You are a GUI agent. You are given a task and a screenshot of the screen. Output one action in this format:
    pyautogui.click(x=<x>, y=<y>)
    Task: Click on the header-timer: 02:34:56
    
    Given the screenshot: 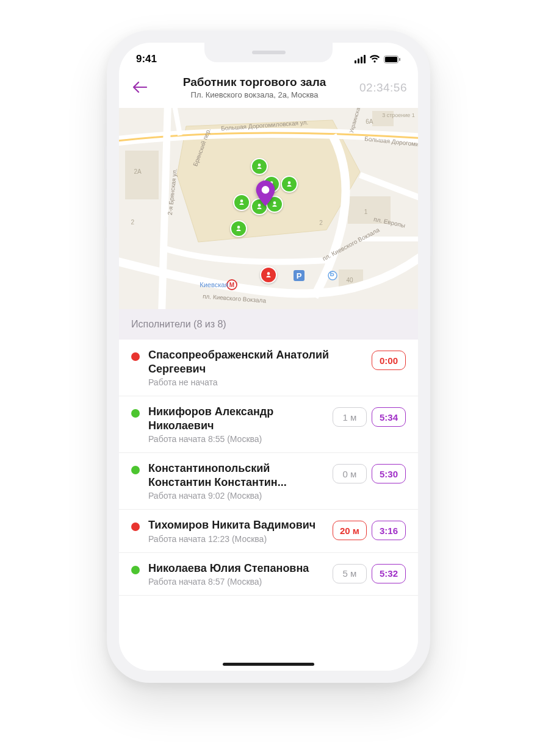 What is the action you would take?
    pyautogui.click(x=383, y=88)
    